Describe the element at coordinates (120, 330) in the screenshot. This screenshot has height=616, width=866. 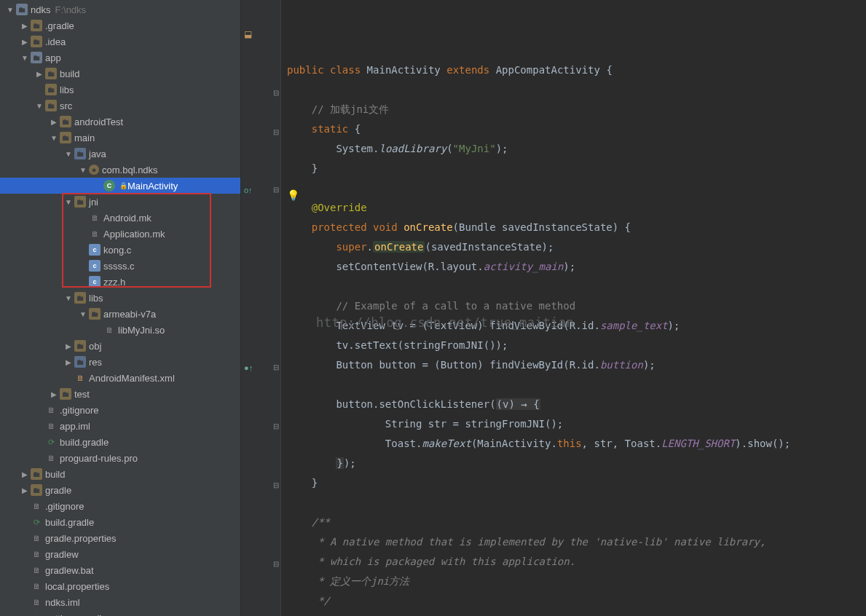
I see `tree-item-libMyJni-so: 🗎libMyJni.so` at that location.